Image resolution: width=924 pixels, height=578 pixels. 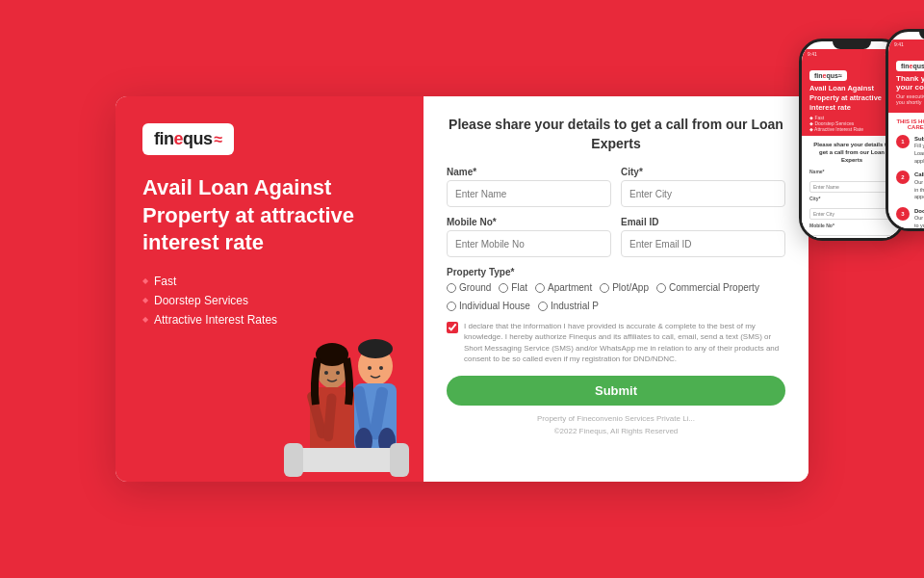 What do you see at coordinates (568, 306) in the screenshot?
I see `radio-industrial: Industrial P` at bounding box center [568, 306].